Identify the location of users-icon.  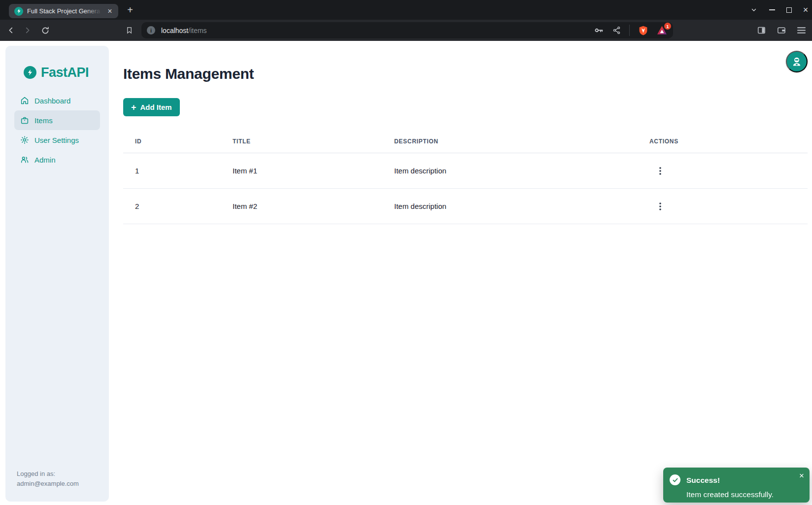
(25, 160).